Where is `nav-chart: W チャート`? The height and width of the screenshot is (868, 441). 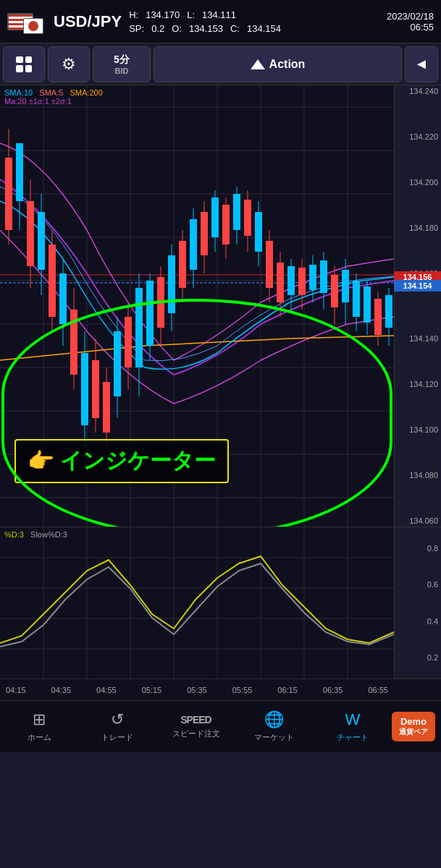 nav-chart: W チャート is located at coordinates (353, 726).